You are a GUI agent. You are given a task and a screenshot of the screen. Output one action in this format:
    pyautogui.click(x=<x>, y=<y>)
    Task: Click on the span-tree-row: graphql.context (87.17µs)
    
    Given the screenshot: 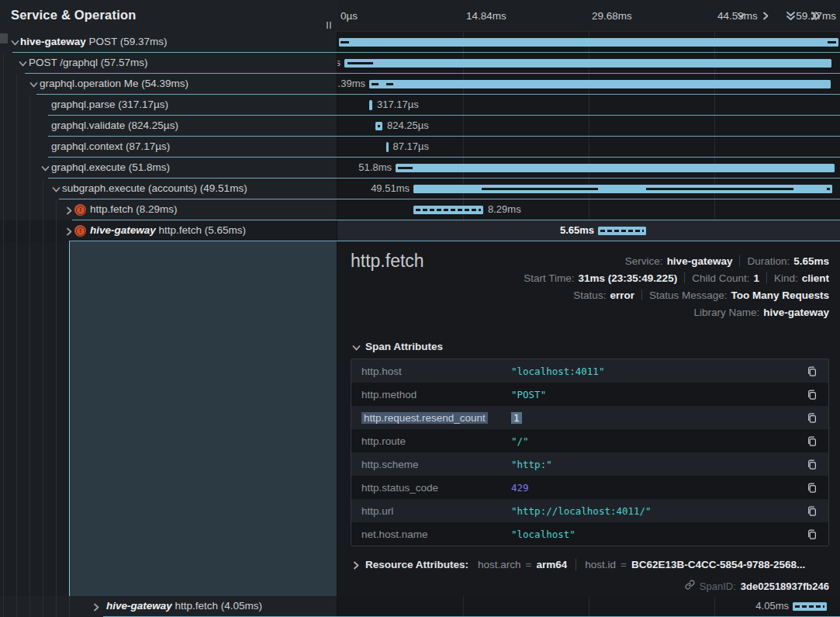 What is the action you would take?
    pyautogui.click(x=168, y=147)
    